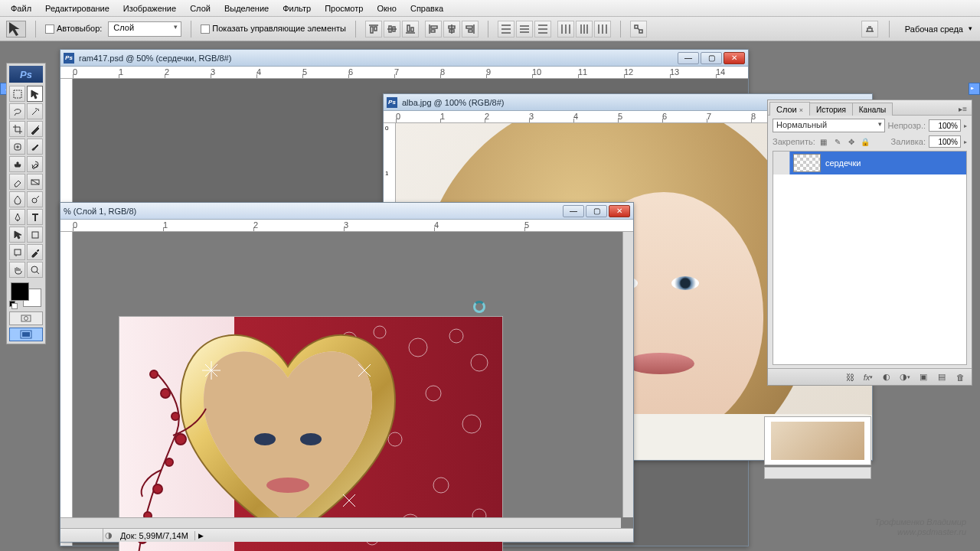 This screenshot has height=551, width=980. Describe the element at coordinates (818, 441) in the screenshot. I see `navigator-thumbnail` at that location.